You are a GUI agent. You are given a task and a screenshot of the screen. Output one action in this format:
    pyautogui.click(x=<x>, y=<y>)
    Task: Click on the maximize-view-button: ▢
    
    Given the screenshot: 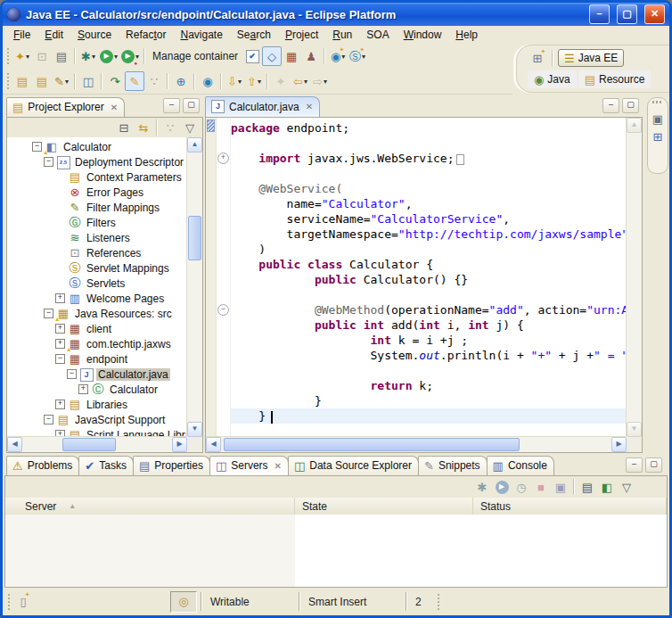 What is the action you would take?
    pyautogui.click(x=191, y=105)
    